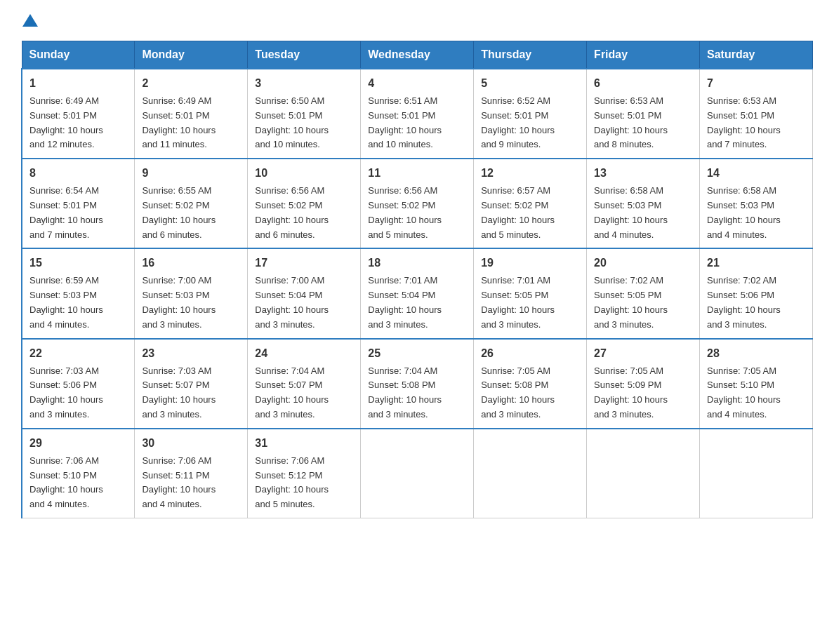  Describe the element at coordinates (304, 263) in the screenshot. I see `day-number: 17` at that location.